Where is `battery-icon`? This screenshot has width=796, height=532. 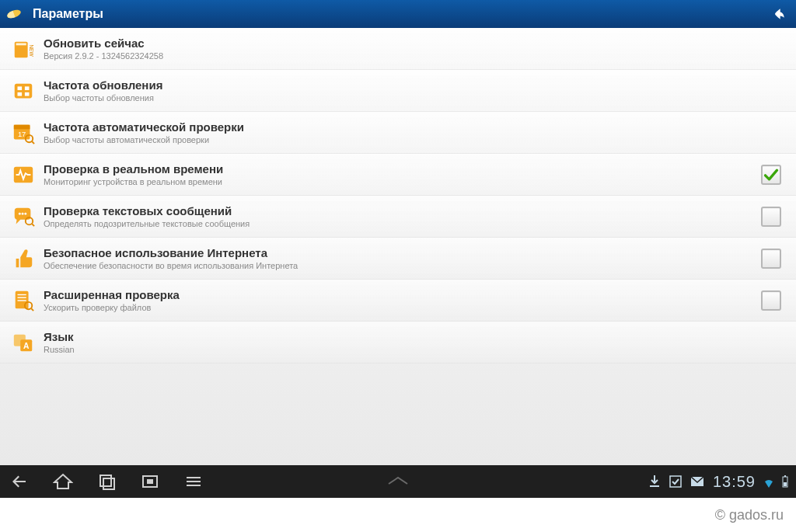
battery-icon is located at coordinates (785, 482).